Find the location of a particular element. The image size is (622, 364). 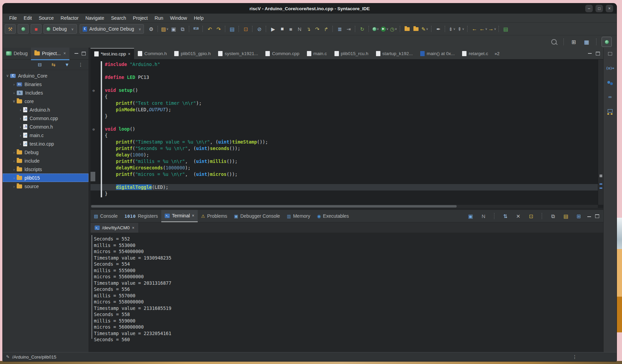

open-console-icon: ▤ is located at coordinates (232, 29).